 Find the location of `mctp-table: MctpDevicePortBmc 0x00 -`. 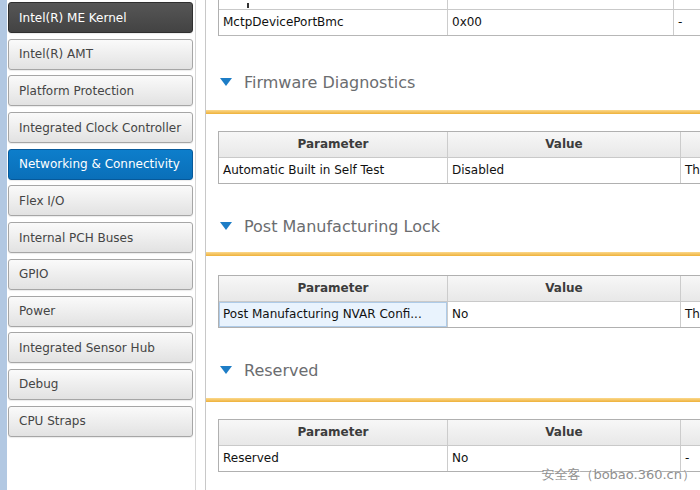

mctp-table: MctpDevicePortBmc 0x00 - is located at coordinates (459, 18).